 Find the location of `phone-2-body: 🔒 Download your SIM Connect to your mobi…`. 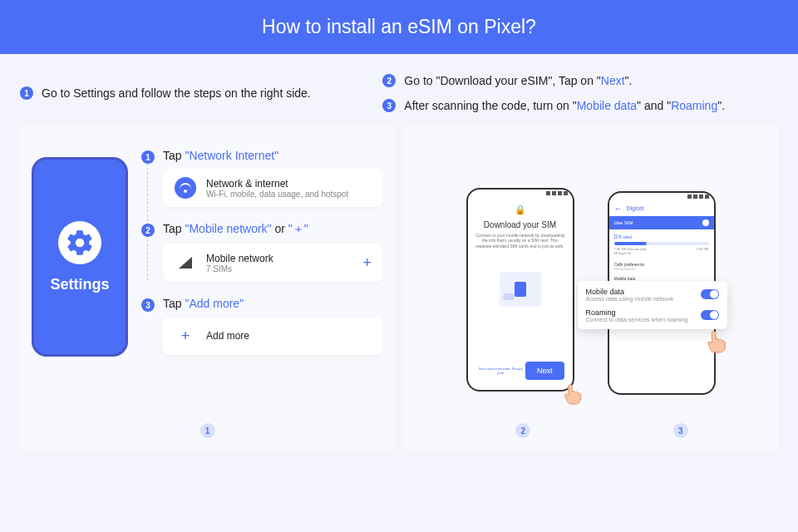

phone-2-body: 🔒 Download your SIM Connect to your mobi… is located at coordinates (520, 294).